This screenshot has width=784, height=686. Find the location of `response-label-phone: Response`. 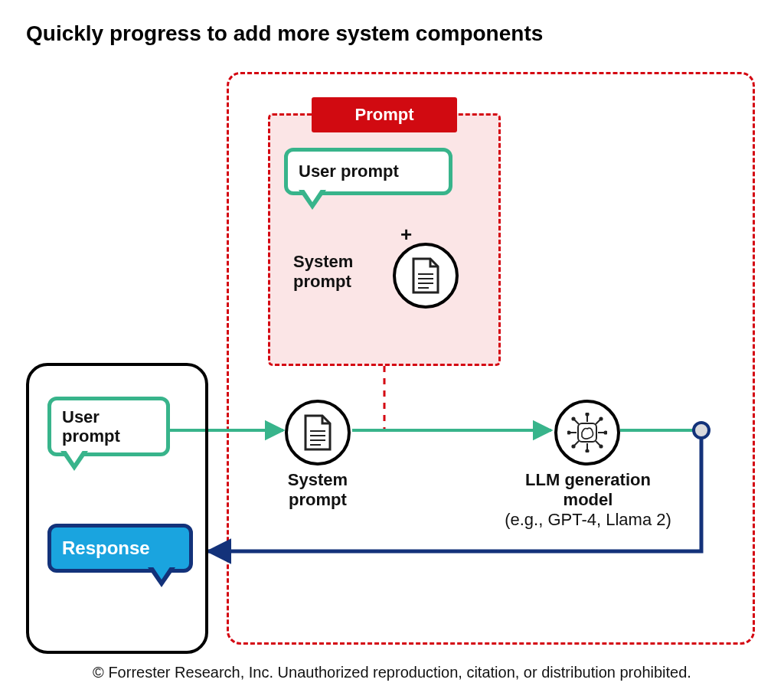

response-label-phone: Response is located at coordinates (106, 548).